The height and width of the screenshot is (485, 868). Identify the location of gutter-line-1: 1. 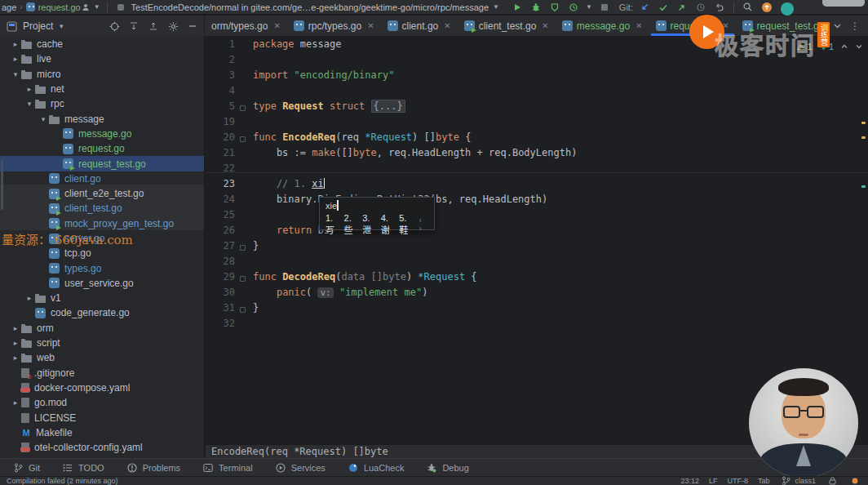
(227, 46).